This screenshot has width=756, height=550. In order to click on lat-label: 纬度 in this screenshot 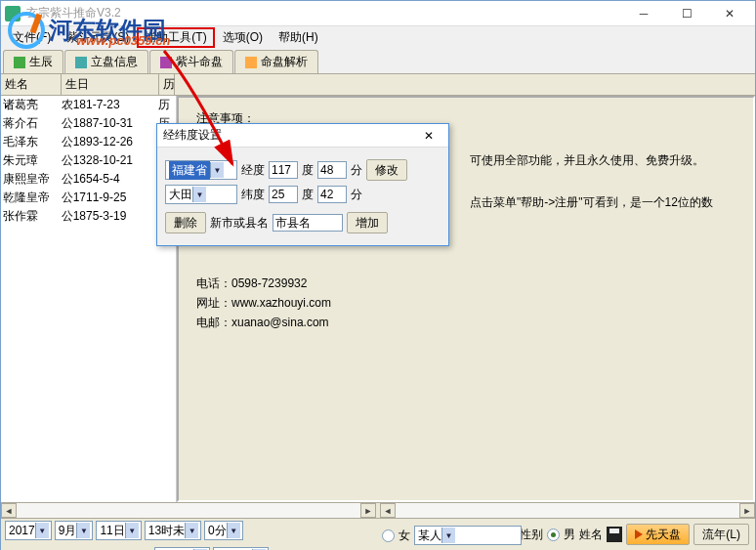, I will do `click(253, 195)`.